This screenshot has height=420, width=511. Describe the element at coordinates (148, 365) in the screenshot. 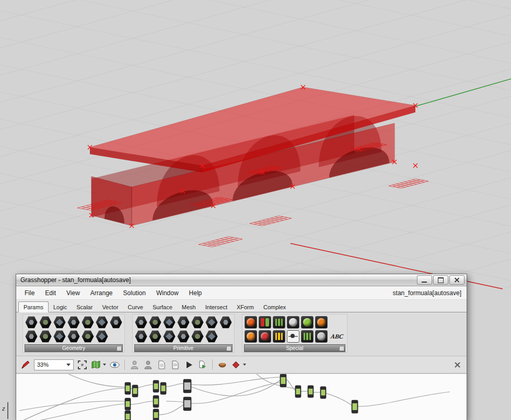

I see `gallery-statue2-icon` at that location.